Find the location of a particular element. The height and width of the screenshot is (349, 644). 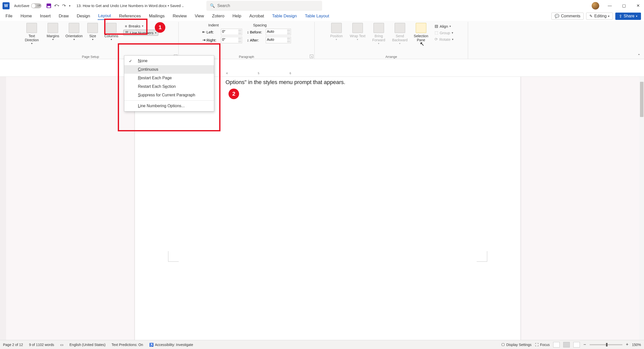

tab-draw: Draw is located at coordinates (64, 16).